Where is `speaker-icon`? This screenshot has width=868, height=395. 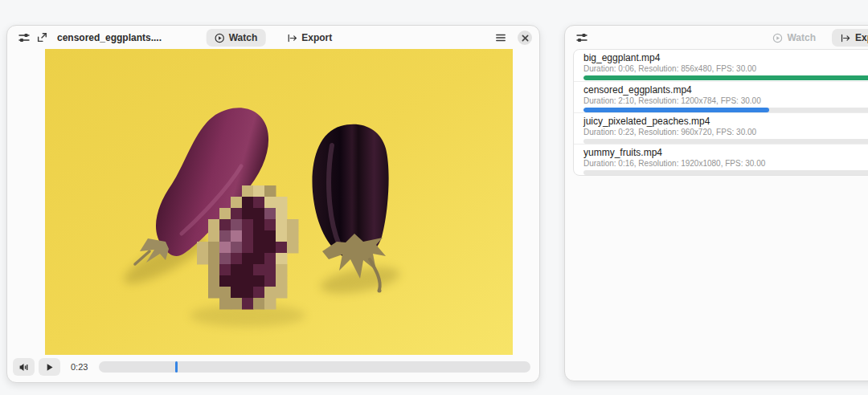
speaker-icon is located at coordinates (23, 368).